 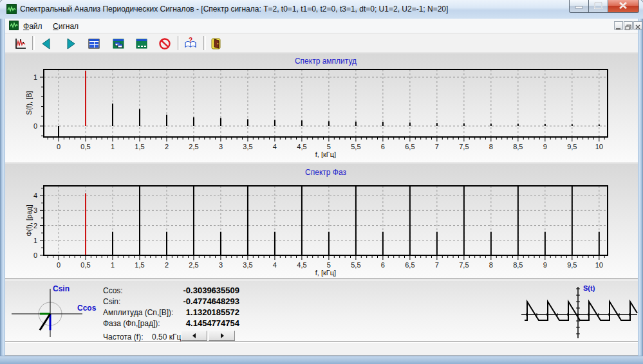 What do you see at coordinates (142, 44) in the screenshot?
I see `windows-minimize-icon` at bounding box center [142, 44].